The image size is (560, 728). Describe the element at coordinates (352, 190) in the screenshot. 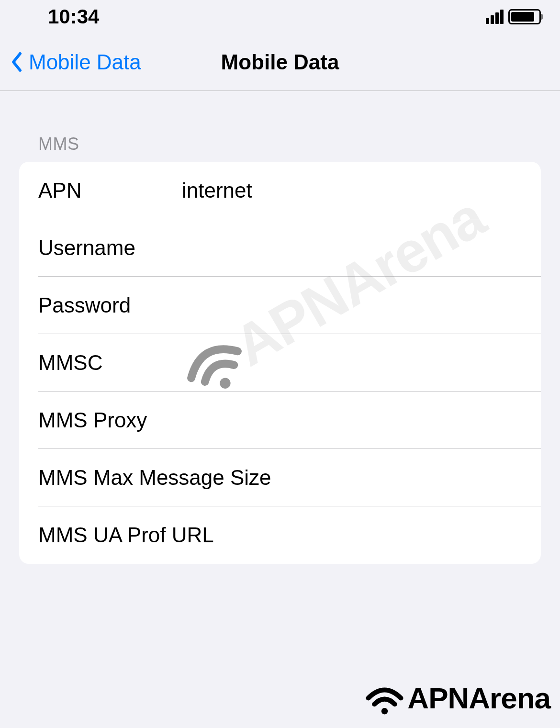

I see `apn-input` at that location.